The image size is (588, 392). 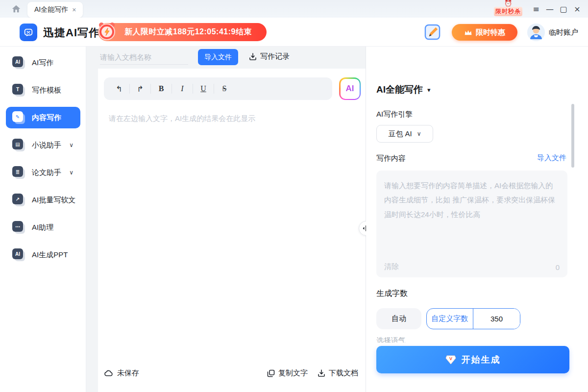 What do you see at coordinates (47, 90) in the screenshot?
I see `sidebar-item-label: 写作模板` at bounding box center [47, 90].